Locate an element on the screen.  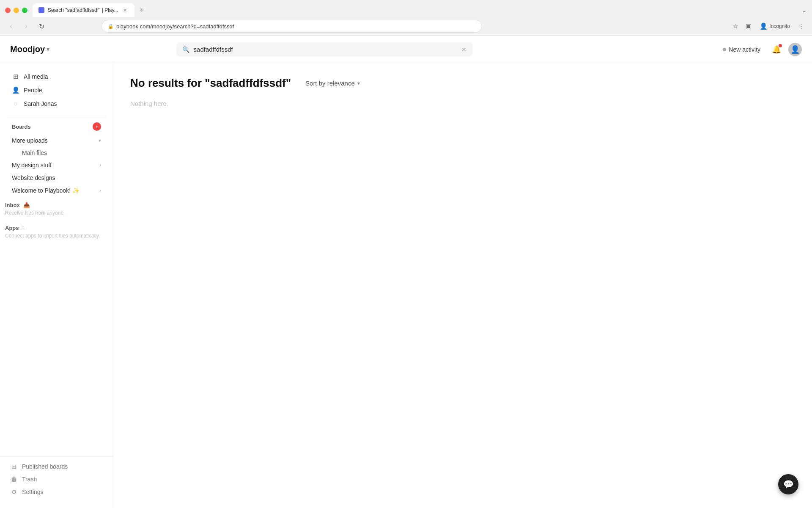
chevron-down-icon: ▾ is located at coordinates (100, 141).